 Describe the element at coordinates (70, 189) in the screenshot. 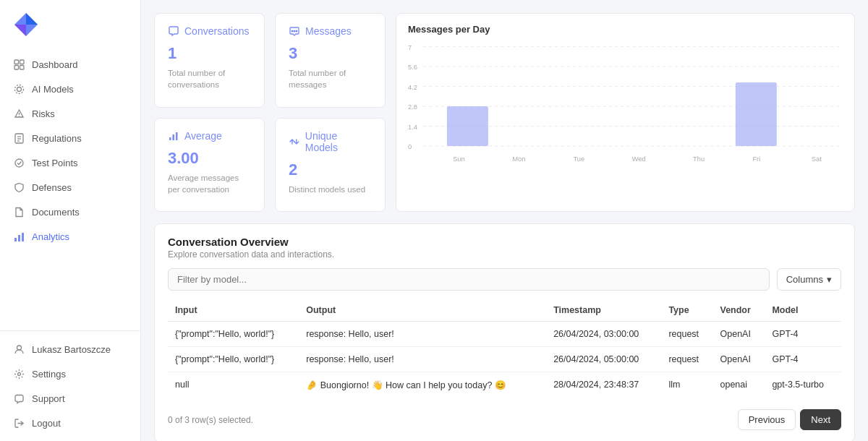

I see `main-nav: Dashboard AI Models Risks Regulations Te…` at that location.